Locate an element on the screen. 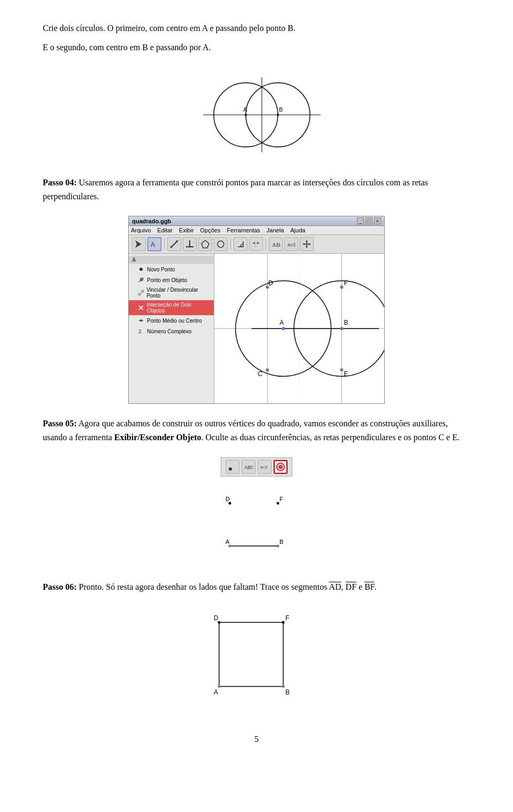 Image resolution: width=513 pixels, height=812 pixels. ggb-canvas: A B D F C is located at coordinates (299, 329).